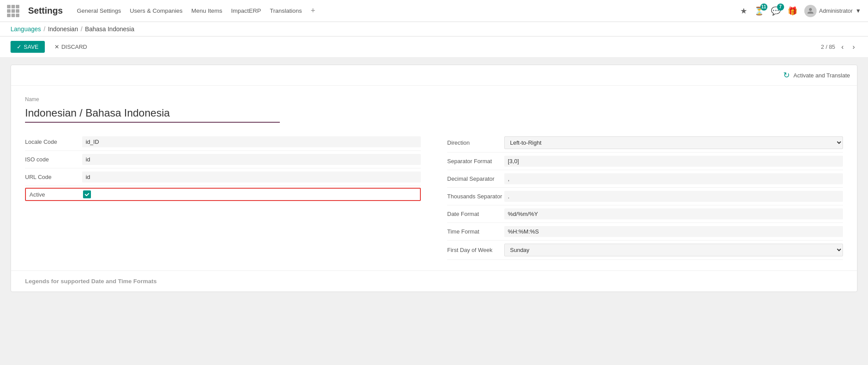 This screenshot has width=868, height=365. I want to click on bug-icon-button: ★, so click(744, 11).